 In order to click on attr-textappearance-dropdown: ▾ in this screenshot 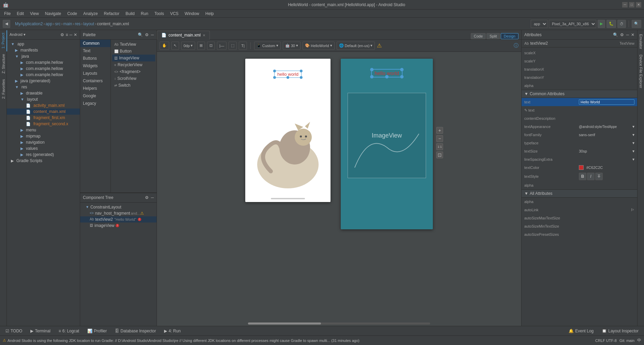, I will do `click(633, 127)`.